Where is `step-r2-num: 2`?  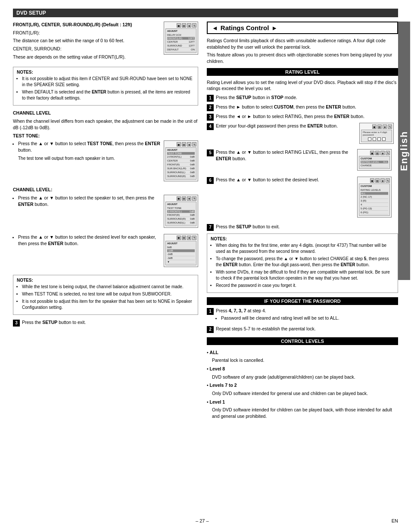
step-r2-num: 2 is located at coordinates (210, 108).